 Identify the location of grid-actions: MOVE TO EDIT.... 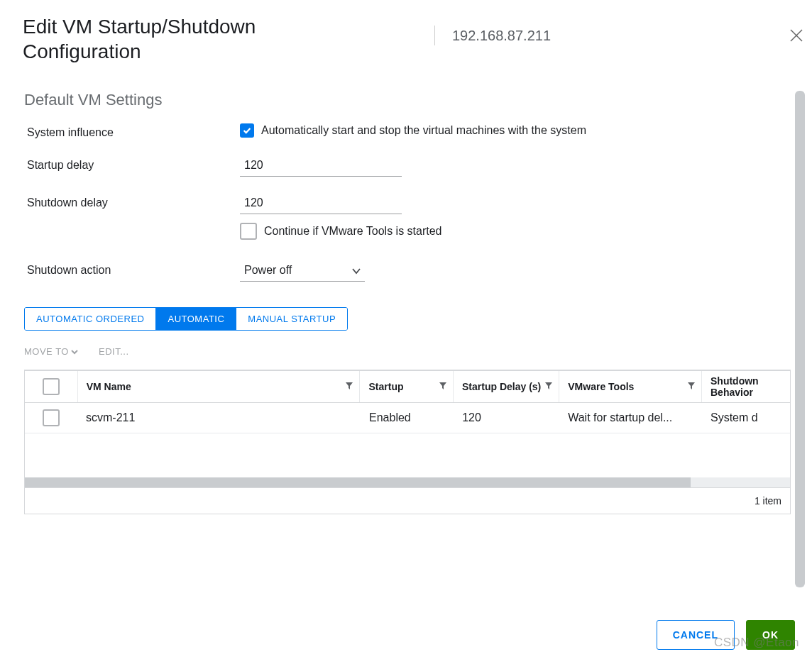
(407, 352).